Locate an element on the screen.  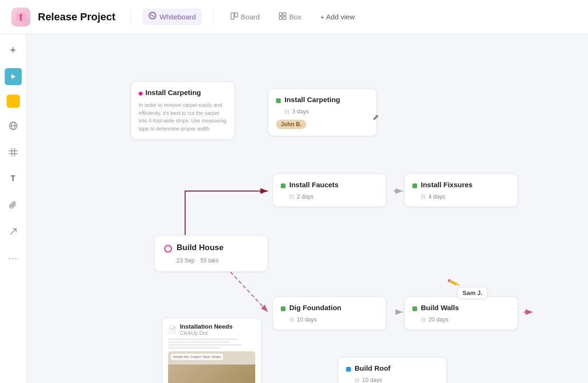
tab-whiteboard-label: Whiteboard is located at coordinates (178, 17).